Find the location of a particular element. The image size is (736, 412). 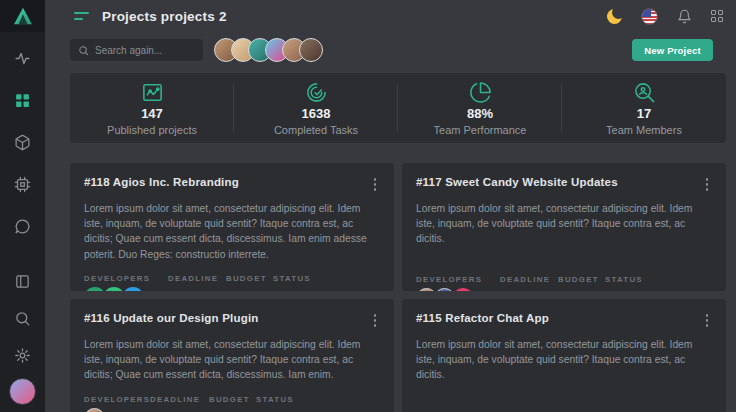

triangle-logo-icon is located at coordinates (23, 16).